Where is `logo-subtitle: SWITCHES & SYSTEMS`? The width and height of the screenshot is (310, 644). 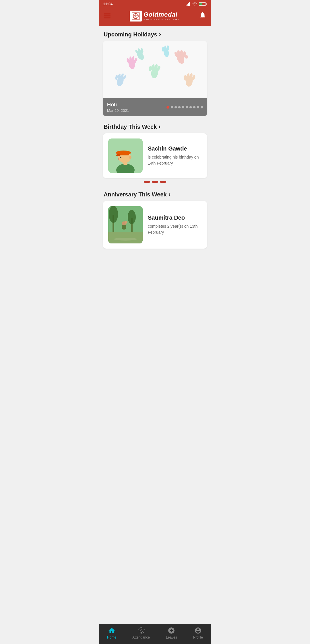 logo-subtitle: SWITCHES & SYSTEMS is located at coordinates (162, 19).